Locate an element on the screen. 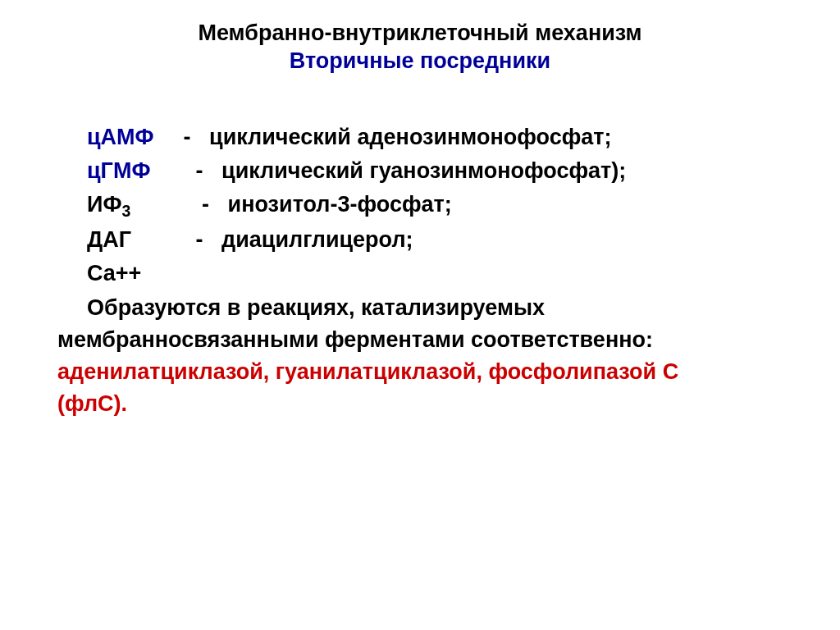  expansion-cgmp-text: циклический гуанозинмонофосфат); is located at coordinates (423, 171).